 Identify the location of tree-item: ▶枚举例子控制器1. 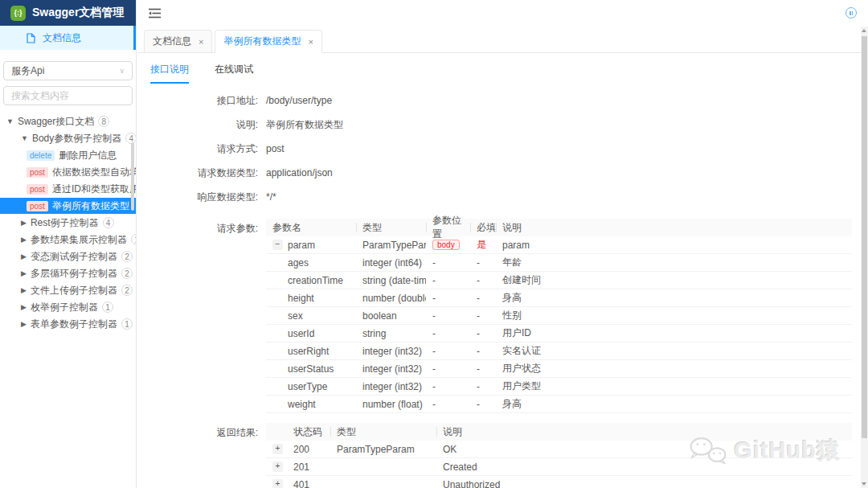
(68, 307).